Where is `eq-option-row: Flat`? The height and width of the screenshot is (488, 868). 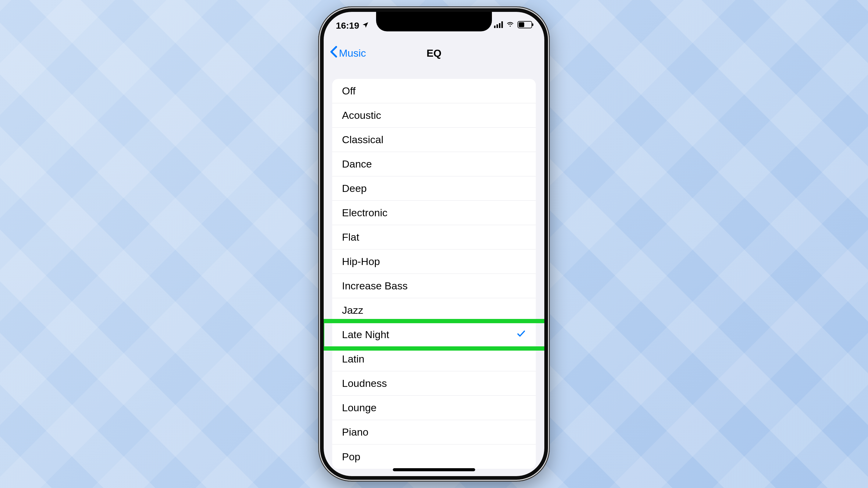
eq-option-row: Flat is located at coordinates (434, 237).